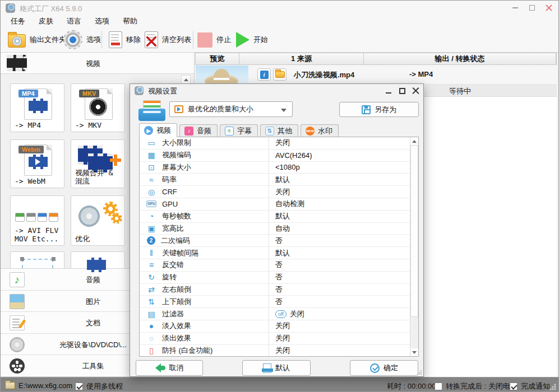 The height and width of the screenshot is (392, 559). I want to click on setting-row-fade-in: ●淡入效果关闭, so click(279, 326).